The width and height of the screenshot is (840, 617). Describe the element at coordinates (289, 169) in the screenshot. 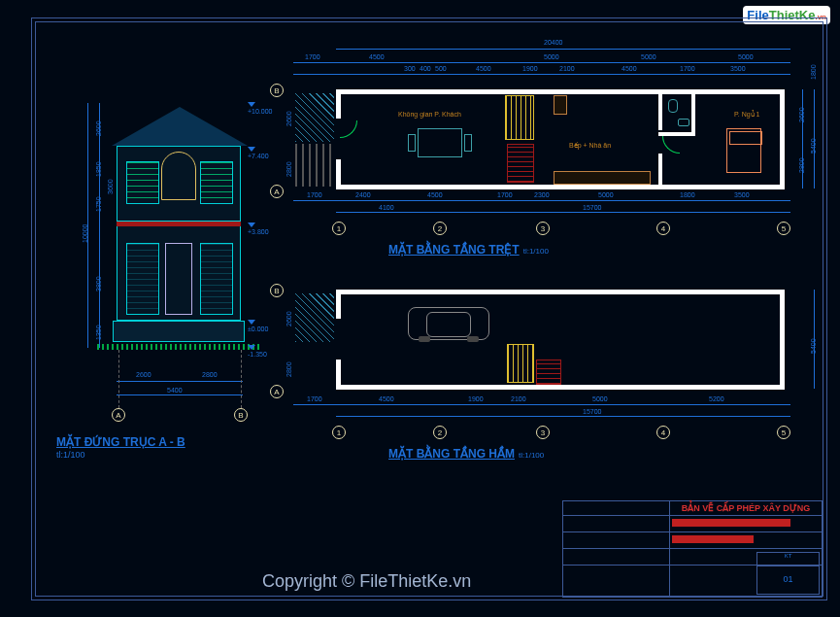

I see `gp-s-l-lo: 2800` at that location.